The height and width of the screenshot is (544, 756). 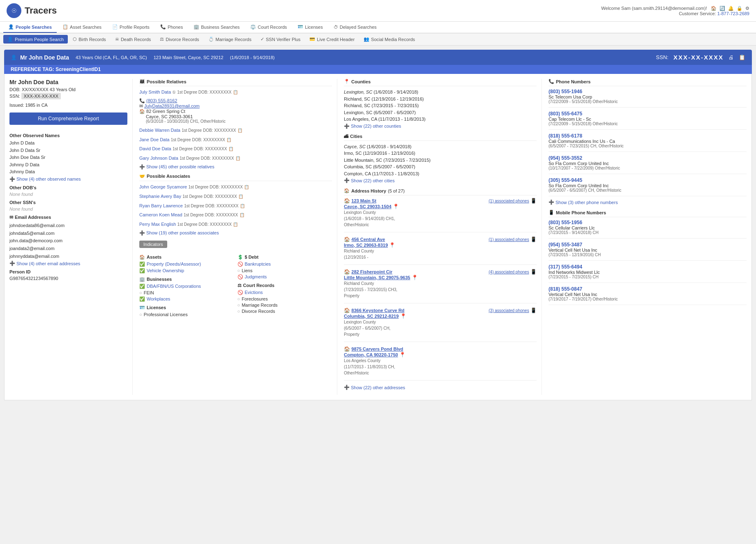 I want to click on home-icon: 🏠, so click(x=714, y=8).